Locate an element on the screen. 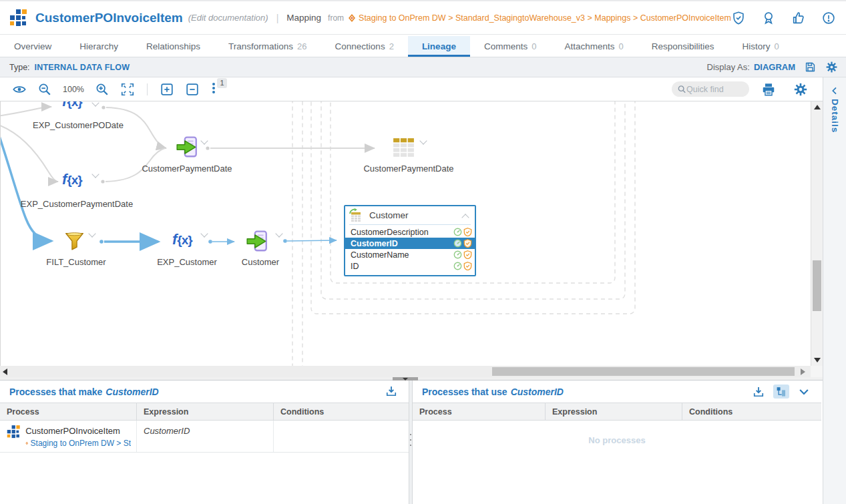 This screenshot has width=846, height=504. tab-hierarchy: Hierarchy is located at coordinates (99, 47).